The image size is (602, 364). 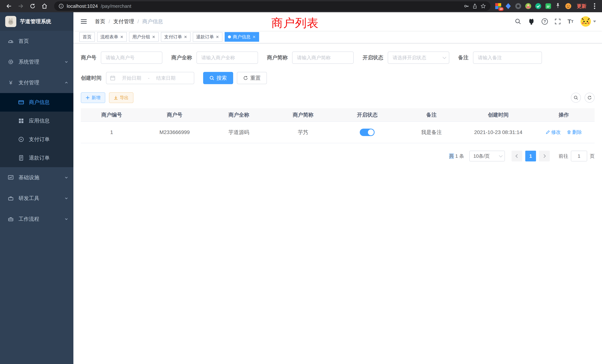 I want to click on tab-home: 首页, so click(x=87, y=37).